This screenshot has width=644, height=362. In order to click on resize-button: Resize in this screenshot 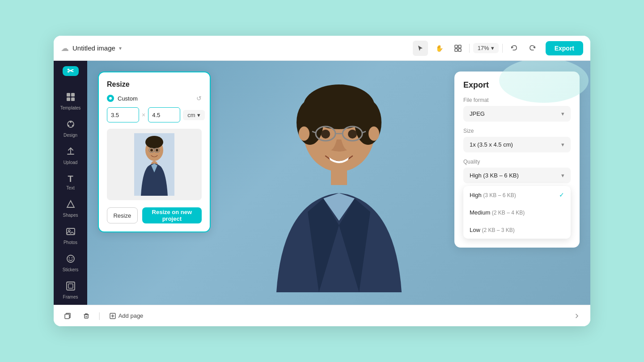, I will do `click(123, 215)`.